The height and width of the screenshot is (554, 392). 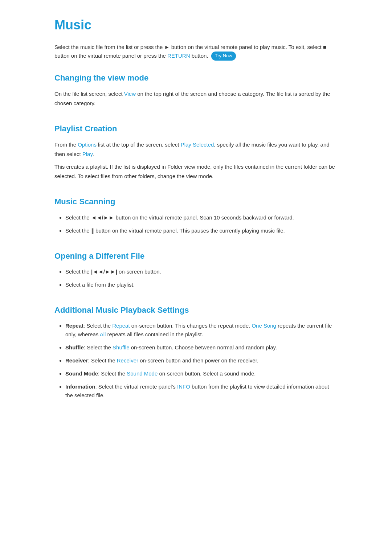 I want to click on section-body-opening-different-file: Select the |◄◄/►►| on-screen button. Sel…, so click(x=196, y=278).